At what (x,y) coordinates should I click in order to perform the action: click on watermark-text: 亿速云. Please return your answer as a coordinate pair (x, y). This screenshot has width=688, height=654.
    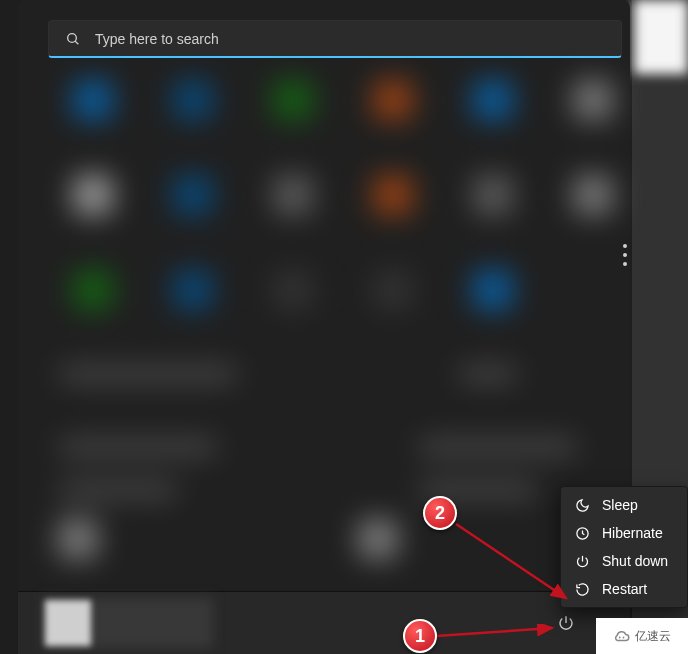
    Looking at the image, I should click on (653, 636).